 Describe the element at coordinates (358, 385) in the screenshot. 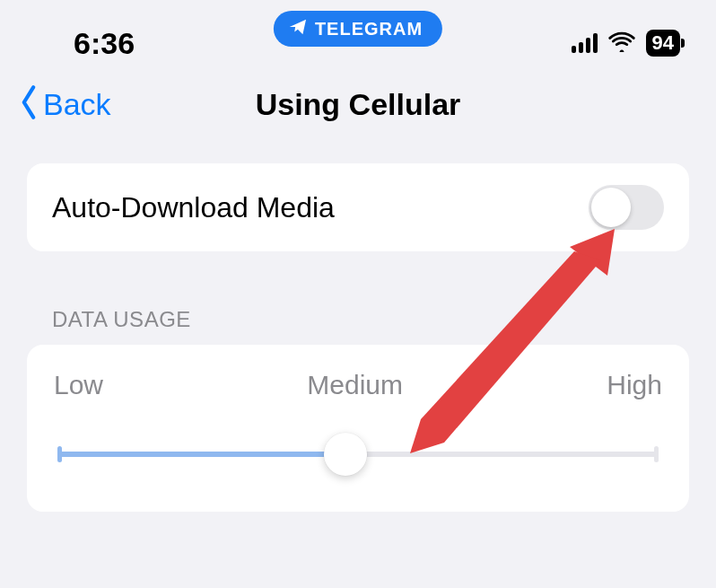

I see `data-usage-labels: Low Medium High` at that location.